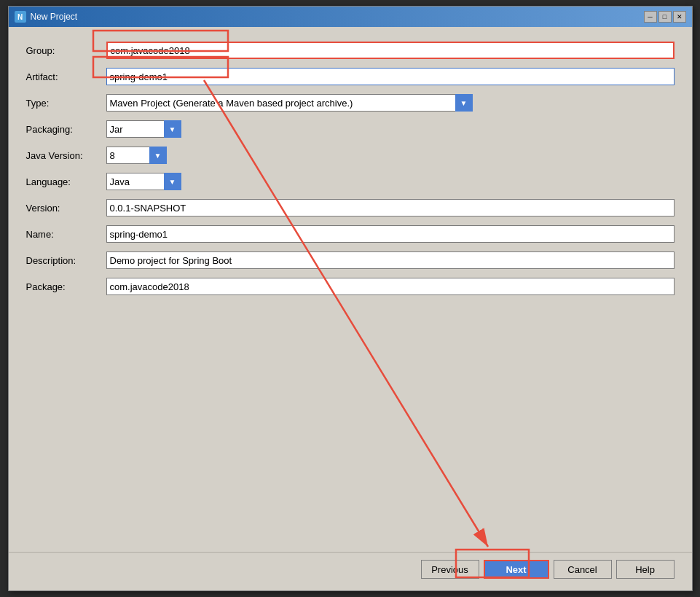 Image resolution: width=700 pixels, height=597 pixels. What do you see at coordinates (350, 182) in the screenshot?
I see `language-row: Language: Java Kotlin Groovy ▼` at bounding box center [350, 182].